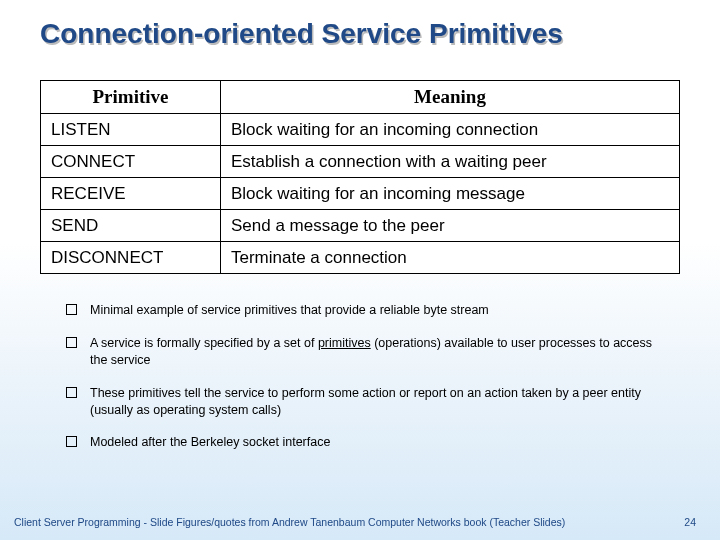  What do you see at coordinates (360, 194) in the screenshot?
I see `table-row: RECEIVE Block waiting for an incoming me…` at bounding box center [360, 194].